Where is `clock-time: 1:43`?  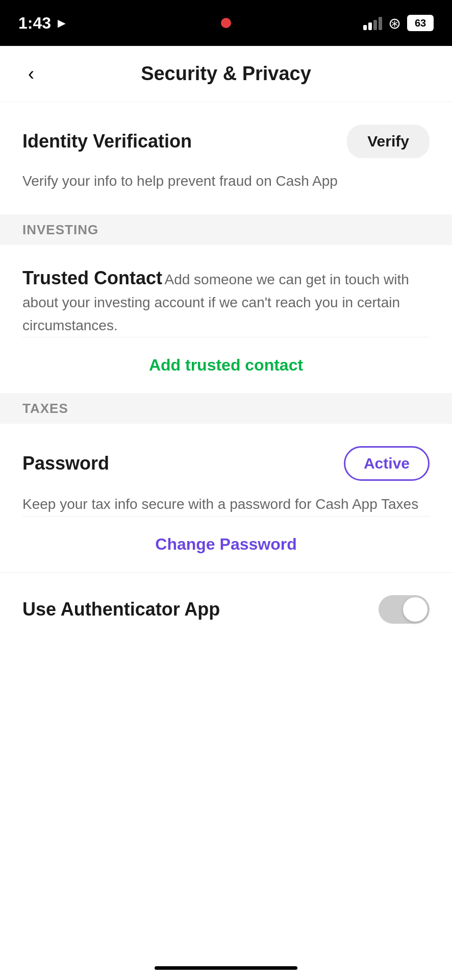 clock-time: 1:43 is located at coordinates (35, 23).